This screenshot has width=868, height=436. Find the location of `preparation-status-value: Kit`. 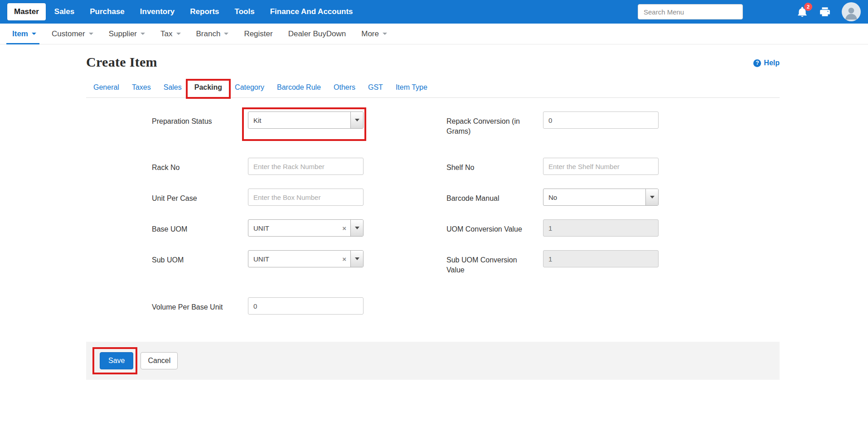

preparation-status-value: Kit is located at coordinates (299, 120).